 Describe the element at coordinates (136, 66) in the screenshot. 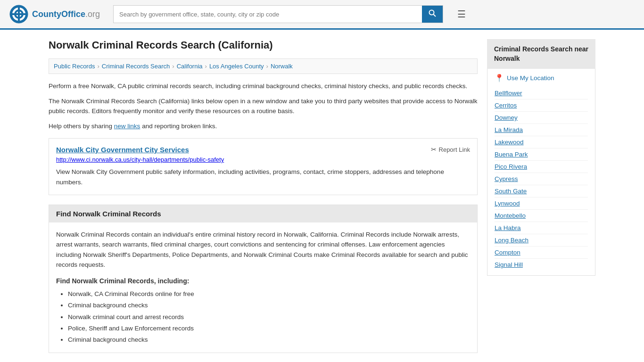

I see `breadcrumb-criminal-records-search: Criminal Records Search` at that location.